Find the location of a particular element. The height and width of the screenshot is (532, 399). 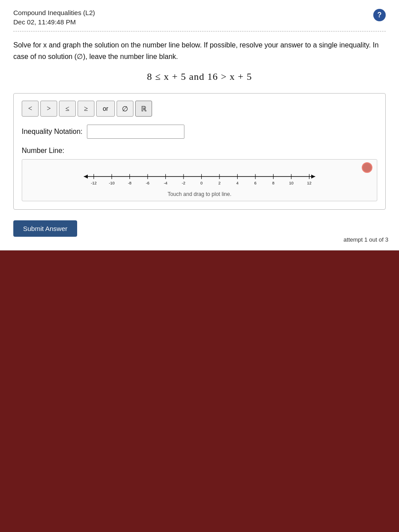

less-than-btn: < is located at coordinates (30, 109).